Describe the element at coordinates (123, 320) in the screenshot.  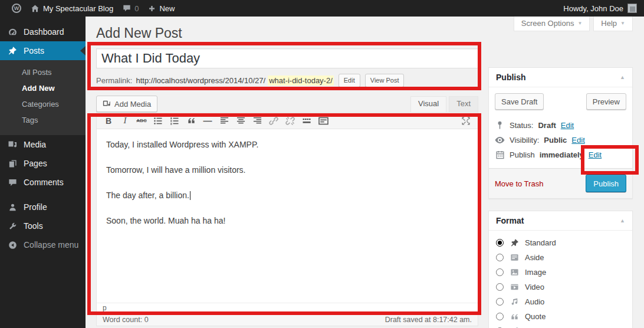
I see `word-count-label: Word count:` at that location.